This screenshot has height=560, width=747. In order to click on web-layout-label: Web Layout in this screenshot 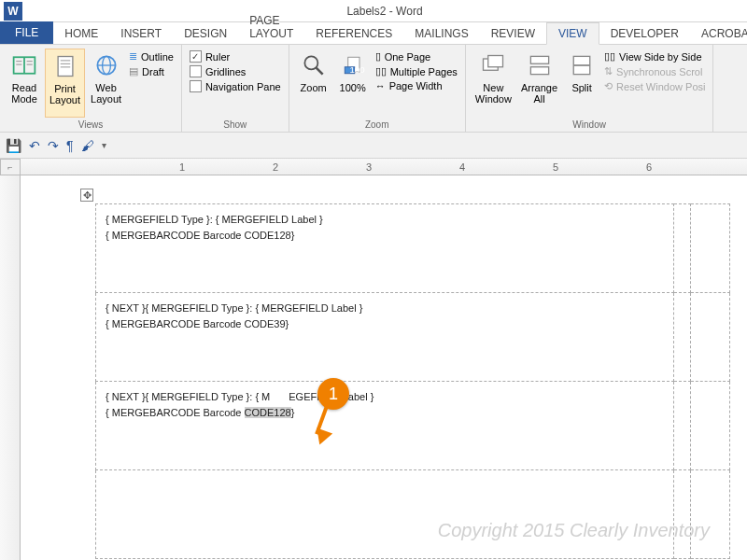, I will do `click(106, 93)`.